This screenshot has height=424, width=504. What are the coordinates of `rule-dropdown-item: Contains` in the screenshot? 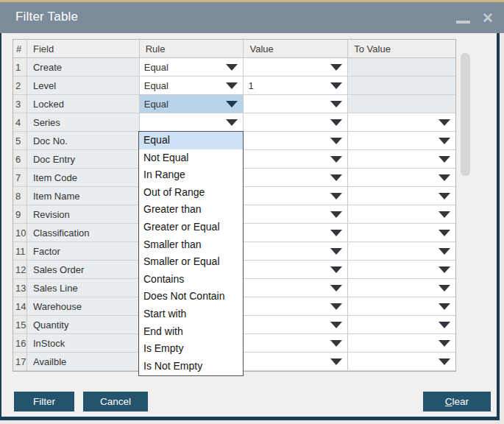 It's located at (191, 280).